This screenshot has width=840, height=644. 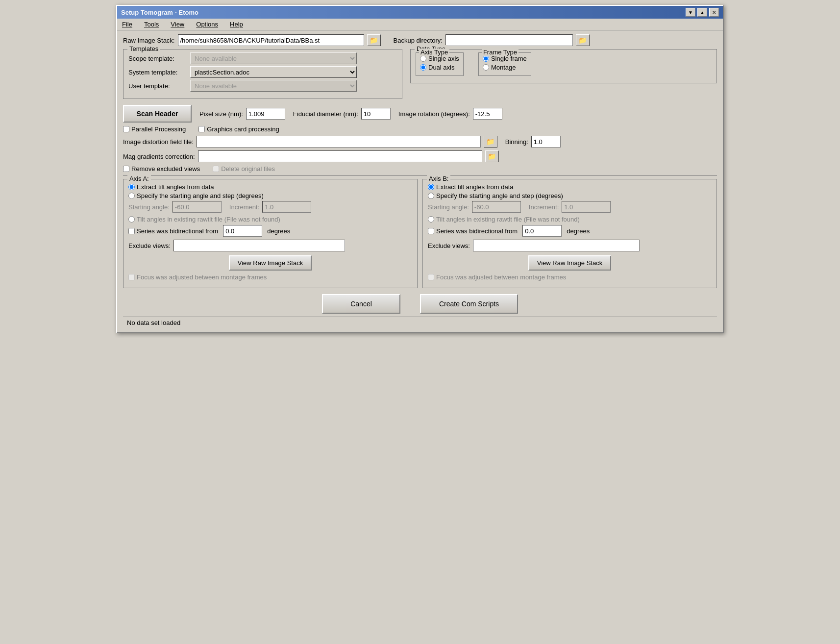 I want to click on scope-label: Scope template:, so click(x=158, y=59).